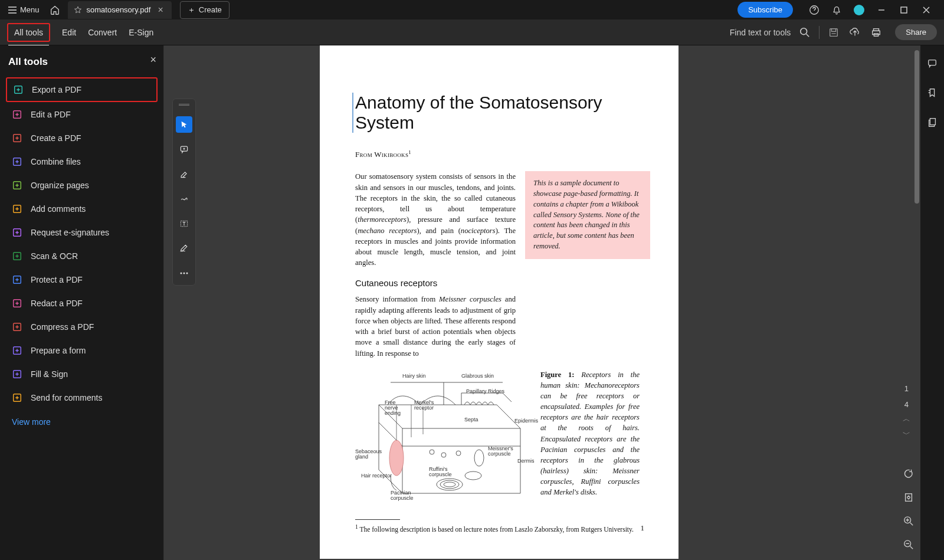 The height and width of the screenshot is (560, 944). Describe the element at coordinates (814, 10) in the screenshot. I see `help-icon` at that location.